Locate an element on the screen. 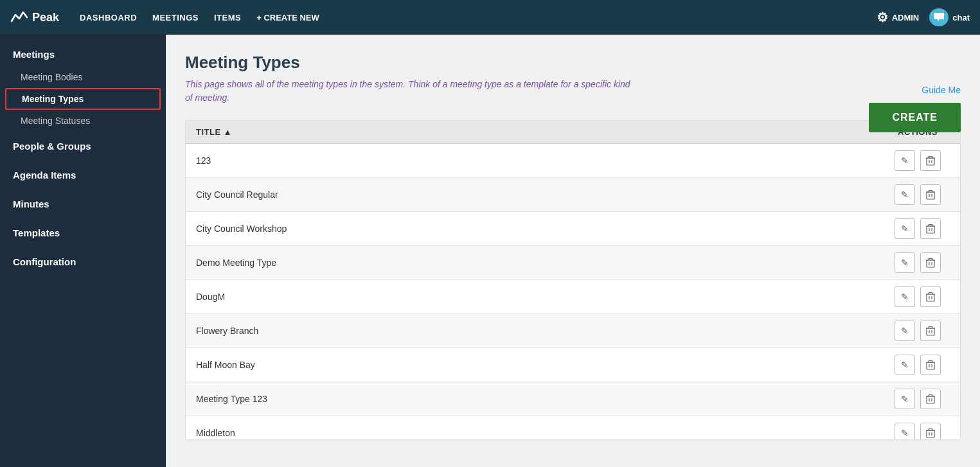 The width and height of the screenshot is (980, 467). sidebar-section-minutes: Minutes is located at coordinates (83, 204).